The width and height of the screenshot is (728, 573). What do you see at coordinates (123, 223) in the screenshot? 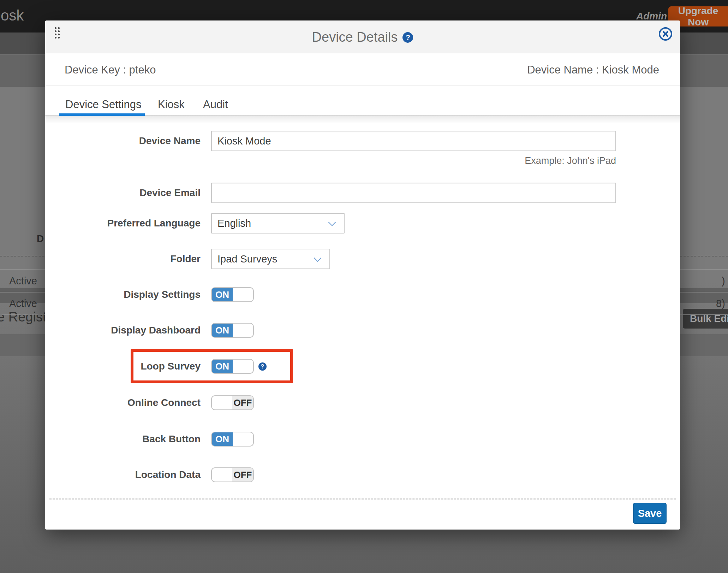
I see `preferred-language-label: Preferred Language` at bounding box center [123, 223].